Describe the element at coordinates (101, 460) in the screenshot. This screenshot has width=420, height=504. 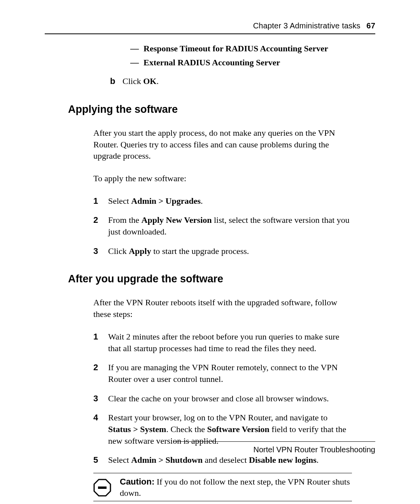
I see `step-number: 5` at that location.